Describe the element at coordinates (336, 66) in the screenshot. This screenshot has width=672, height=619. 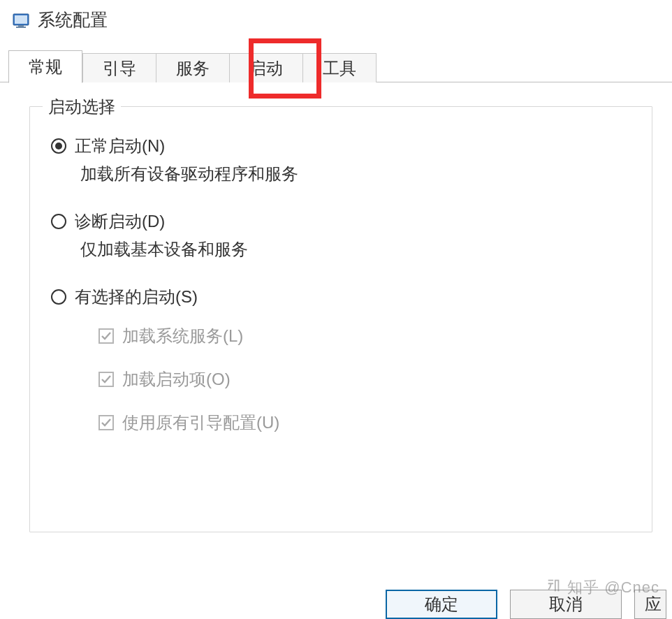
I see `tab-strip: 常规 引导 服务 启动 工具` at that location.